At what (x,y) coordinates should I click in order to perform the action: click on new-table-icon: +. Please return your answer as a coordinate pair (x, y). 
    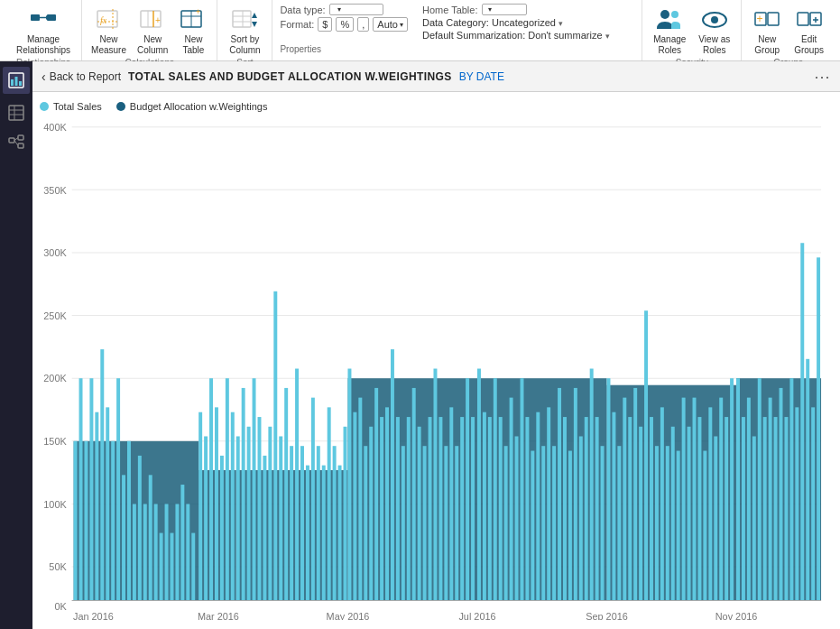
    Looking at the image, I should click on (193, 20).